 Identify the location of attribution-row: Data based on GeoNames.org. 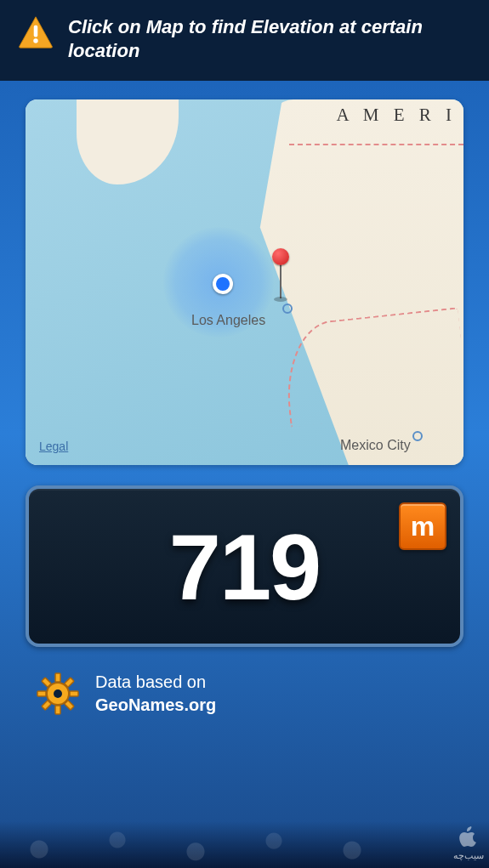
(250, 694).